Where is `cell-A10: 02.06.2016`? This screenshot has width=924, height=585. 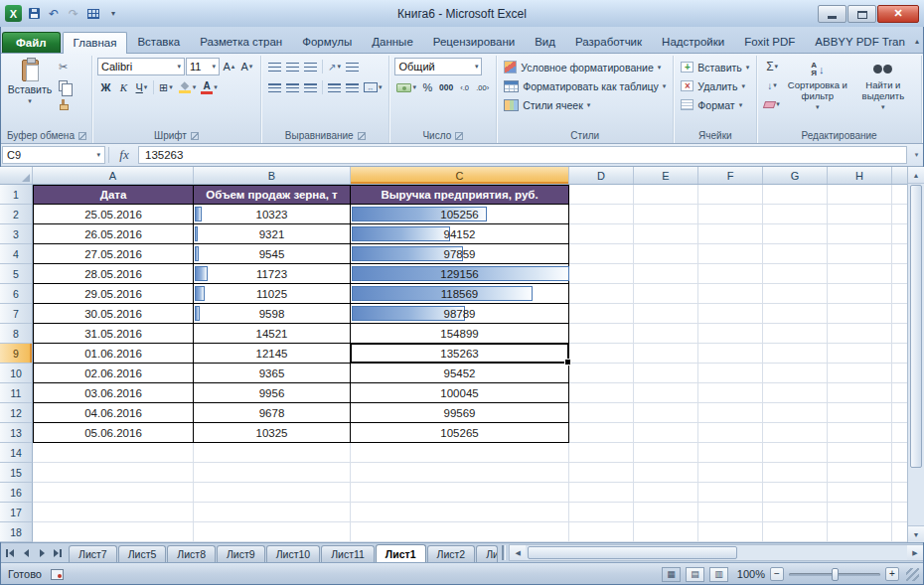 cell-A10: 02.06.2016 is located at coordinates (113, 373).